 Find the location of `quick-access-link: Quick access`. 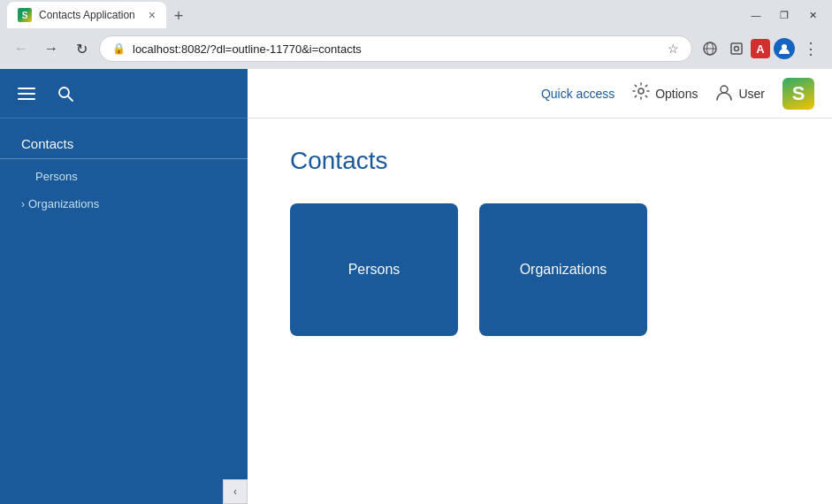

quick-access-link: Quick access is located at coordinates (578, 94).